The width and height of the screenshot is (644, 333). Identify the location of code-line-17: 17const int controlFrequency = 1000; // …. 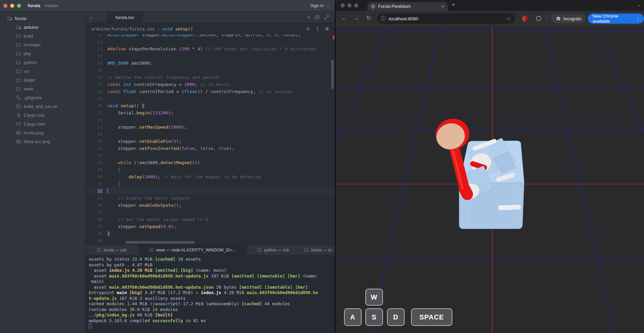
(210, 85).